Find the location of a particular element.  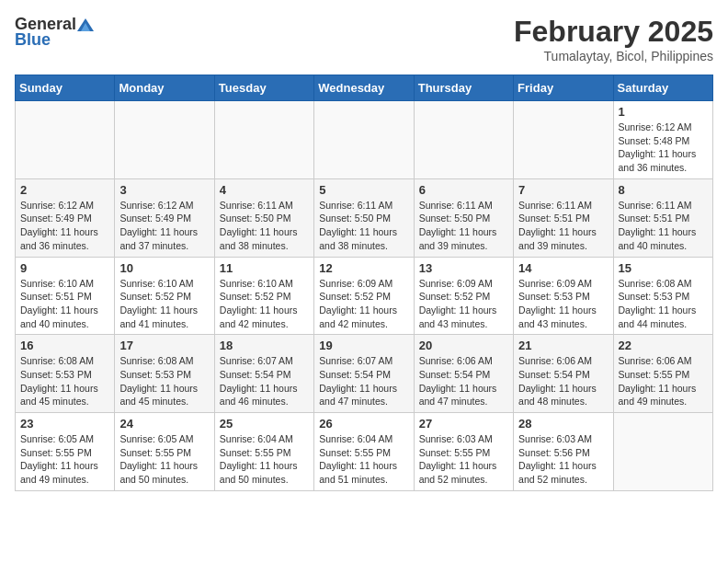

calendar-cell: 27Sunrise: 6:03 AM Sunset: 5:55 PM Dayli… is located at coordinates (463, 453).